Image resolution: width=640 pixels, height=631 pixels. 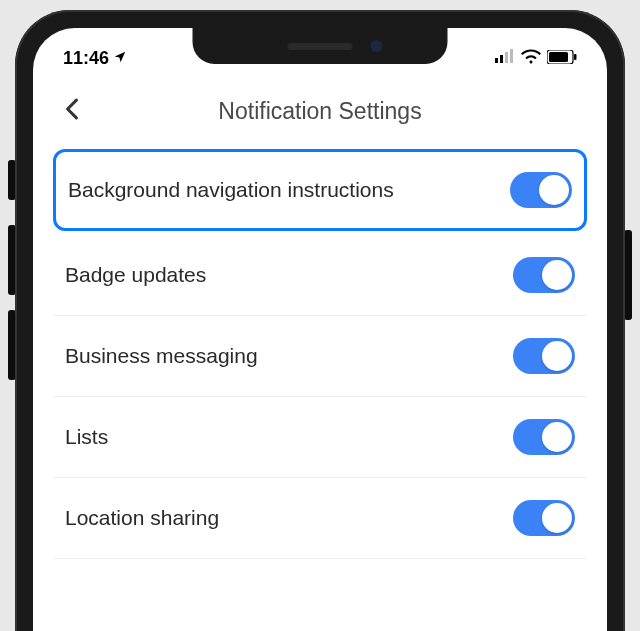 What do you see at coordinates (562, 58) in the screenshot?
I see `battery-icon` at bounding box center [562, 58].